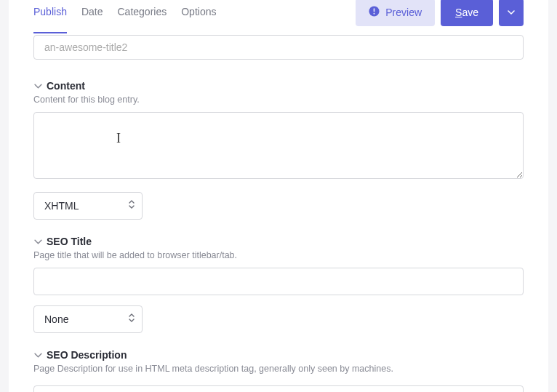 The image size is (557, 392). I want to click on seo-title-help: Page title that will be added to browser…, so click(278, 255).